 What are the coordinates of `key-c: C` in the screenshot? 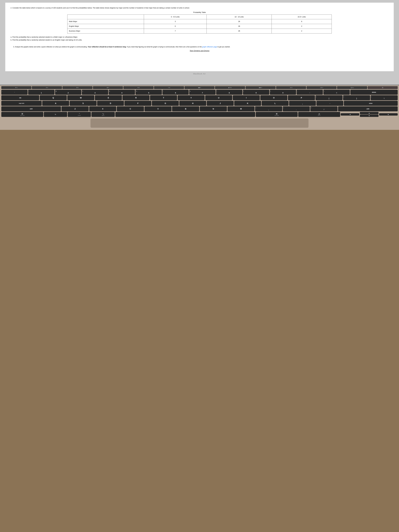 It's located at (130, 109).